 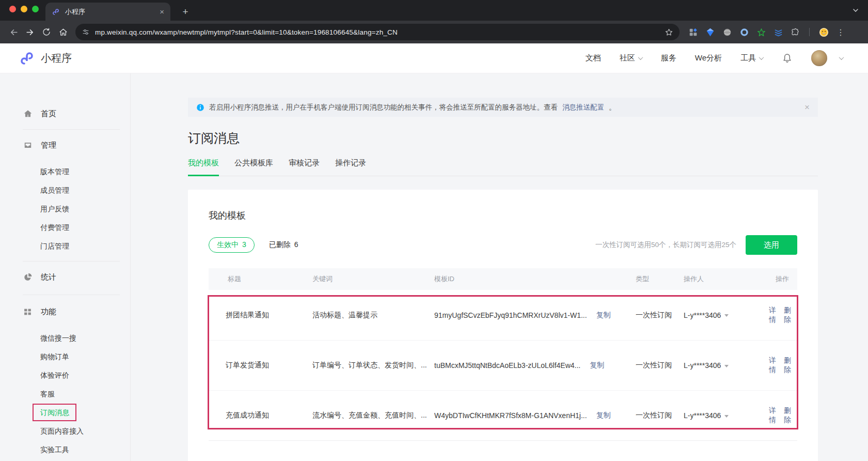 I want to click on browser-menu-icon: ⋮, so click(x=841, y=32).